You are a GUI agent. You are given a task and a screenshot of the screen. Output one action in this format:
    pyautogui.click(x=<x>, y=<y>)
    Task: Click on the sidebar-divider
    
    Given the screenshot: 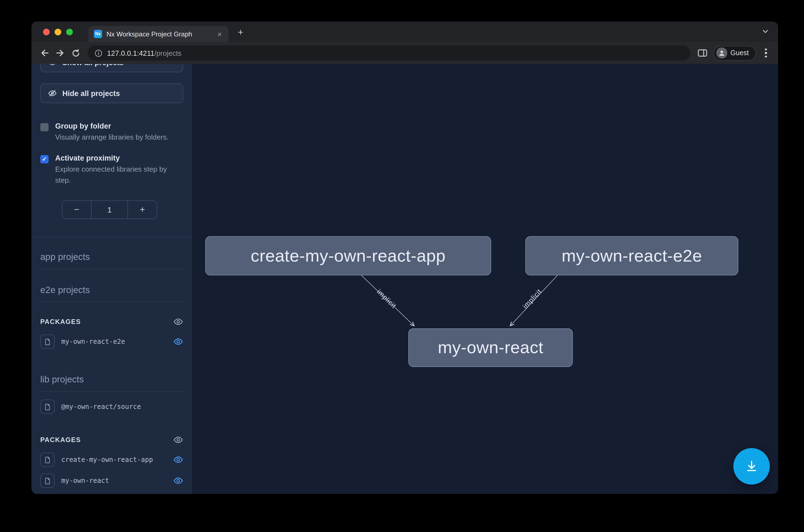 What is the action you would take?
    pyautogui.click(x=112, y=237)
    